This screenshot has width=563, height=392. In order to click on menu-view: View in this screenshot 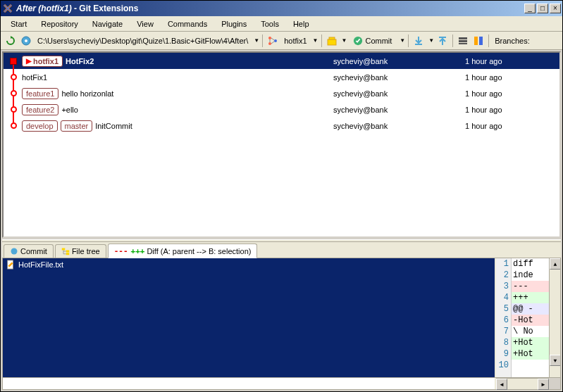, I will do `click(145, 24)`.